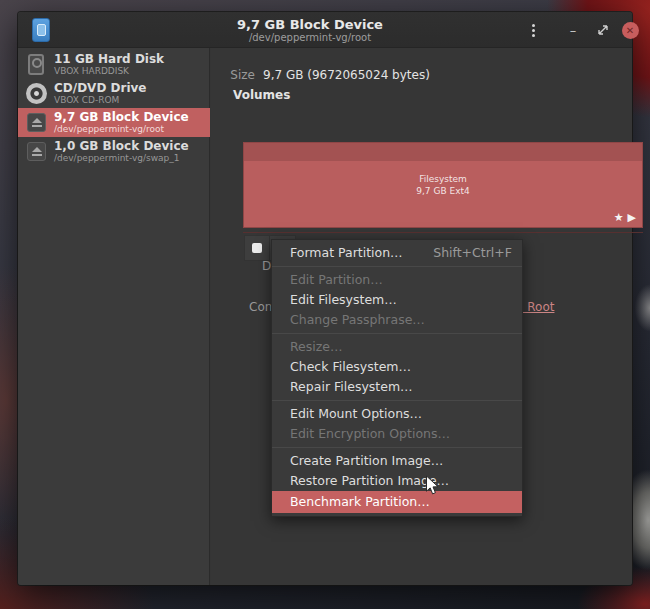 Image resolution: width=650 pixels, height=609 pixels. Describe the element at coordinates (397, 434) in the screenshot. I see `menu-item-edit-encryption-options: Edit Encryption Options…` at that location.